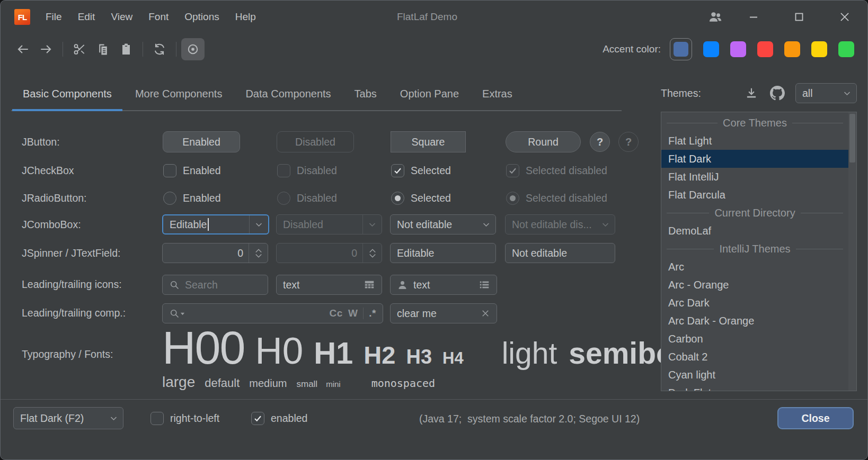 The image size is (868, 460). Describe the element at coordinates (192, 198) in the screenshot. I see `radio-enabled: Enabled` at that location.